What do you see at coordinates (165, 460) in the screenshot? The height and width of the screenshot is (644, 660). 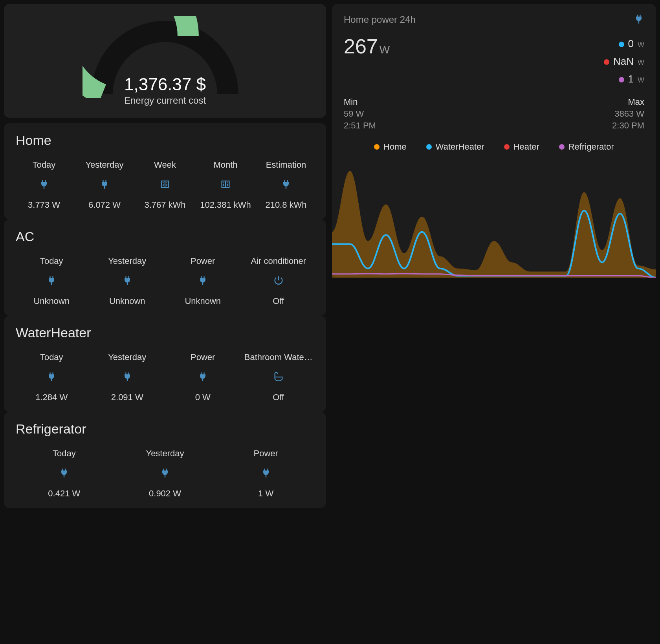 I see `refrigerator-section: RefrigeratorToday0.421 WYesterday0.902 W…` at bounding box center [165, 460].